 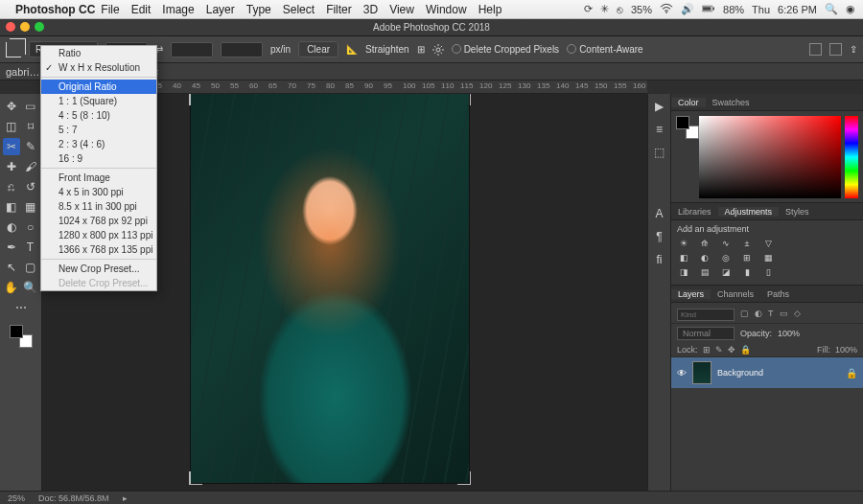 What do you see at coordinates (768, 272) in the screenshot?
I see `adj-selective-icon: ▯` at bounding box center [768, 272].